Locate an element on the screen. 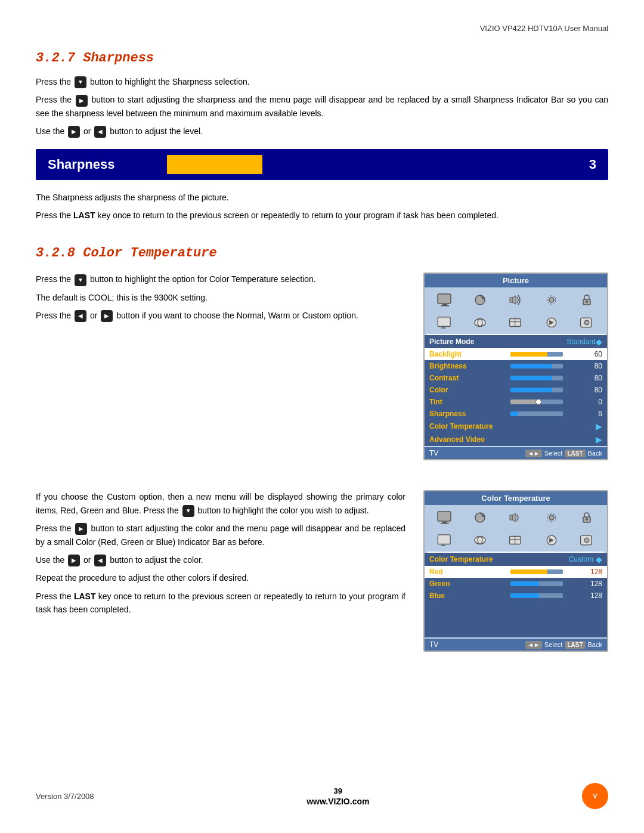 This screenshot has height=833, width=644. section-328b-para4: Repeat the procedure to adjust the other… is located at coordinates (221, 578).